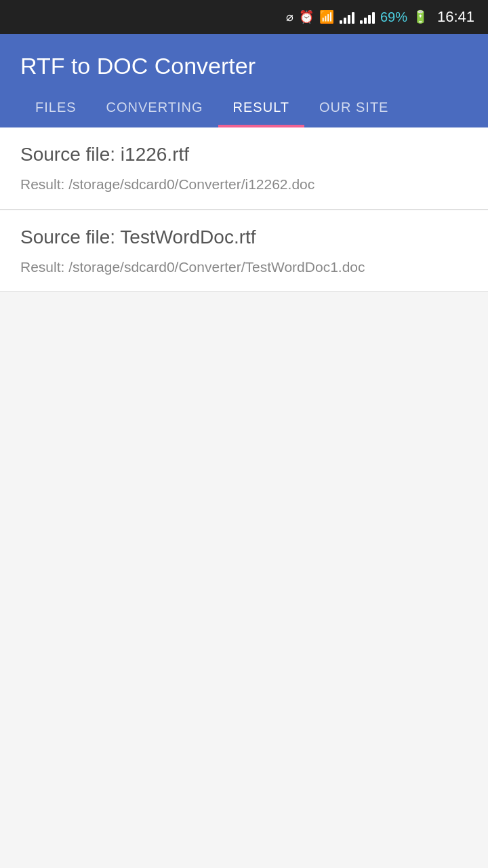  Describe the element at coordinates (244, 251) in the screenshot. I see `result-item-2: Source file: TestWordDoc.rtf Result: /st…` at that location.